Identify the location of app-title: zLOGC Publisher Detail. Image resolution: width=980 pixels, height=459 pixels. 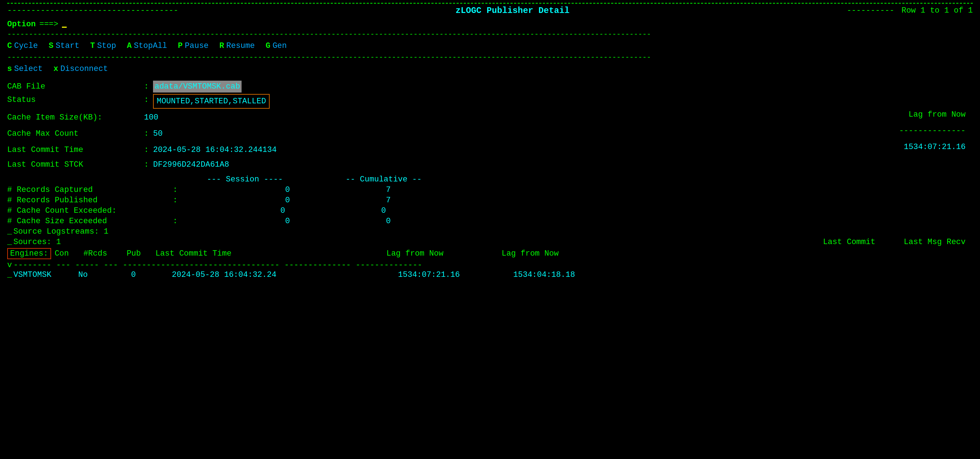
(512, 11).